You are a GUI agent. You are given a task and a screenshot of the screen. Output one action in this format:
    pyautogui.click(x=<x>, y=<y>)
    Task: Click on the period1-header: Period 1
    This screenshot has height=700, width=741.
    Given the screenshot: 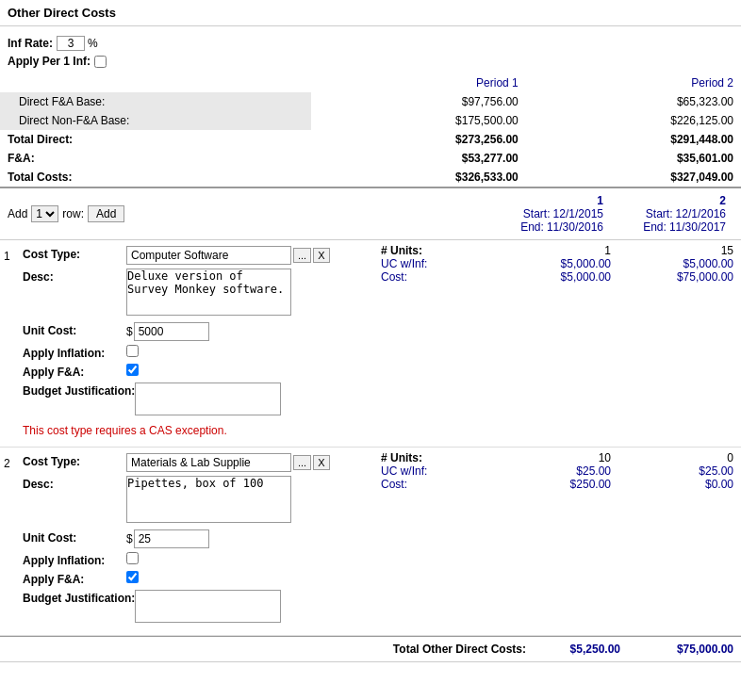 What is the action you would take?
    pyautogui.click(x=419, y=83)
    